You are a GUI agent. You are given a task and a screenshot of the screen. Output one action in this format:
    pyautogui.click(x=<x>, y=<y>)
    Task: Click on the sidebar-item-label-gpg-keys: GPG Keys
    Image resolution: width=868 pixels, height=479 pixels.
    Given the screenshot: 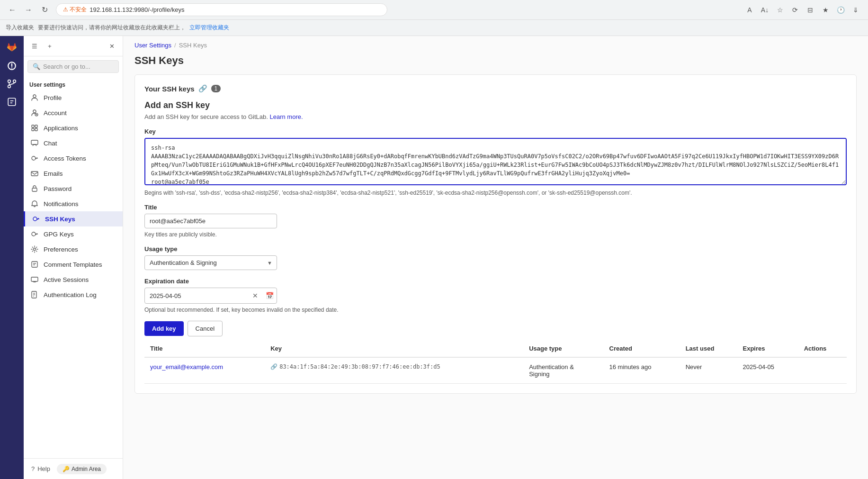 What is the action you would take?
    pyautogui.click(x=59, y=234)
    